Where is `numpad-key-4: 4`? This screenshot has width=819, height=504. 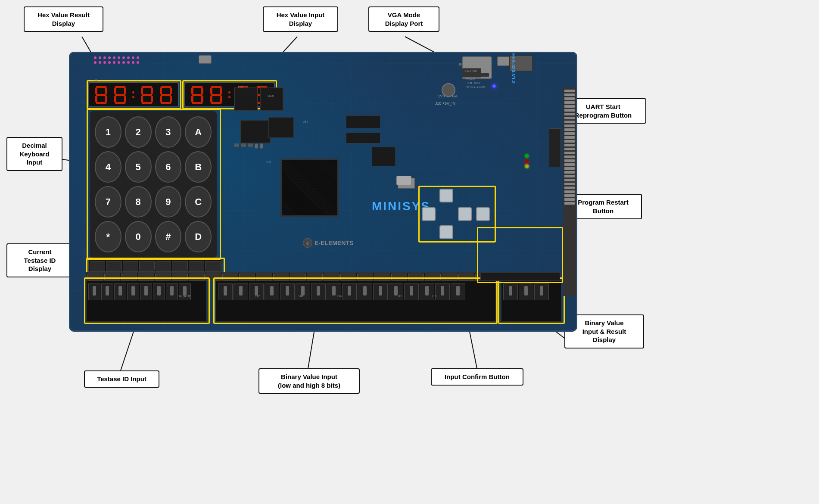 numpad-key-4: 4 is located at coordinates (108, 167).